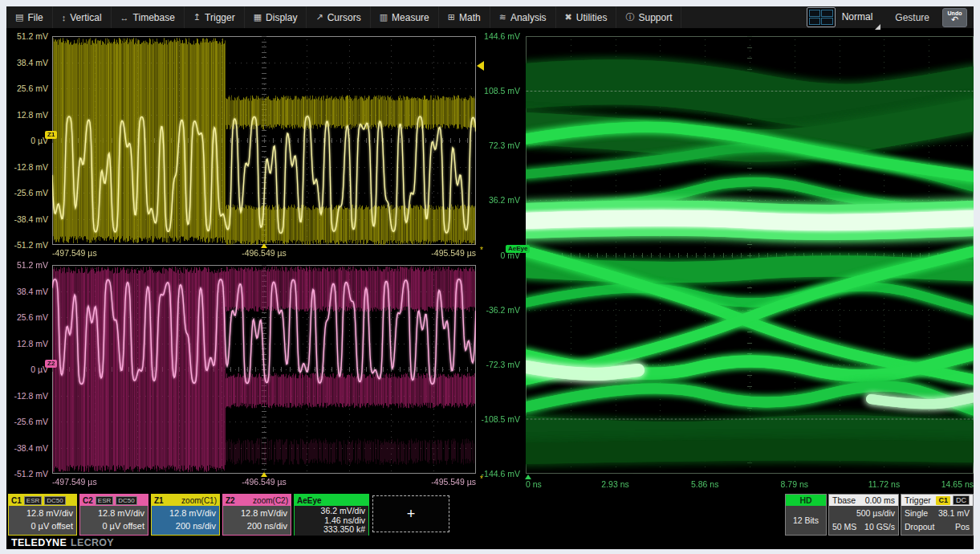 The height and width of the screenshot is (554, 980). I want to click on menu-list: ▤File↕Vertical↔Timebase↥Trigger▦Display↗…, so click(344, 18).